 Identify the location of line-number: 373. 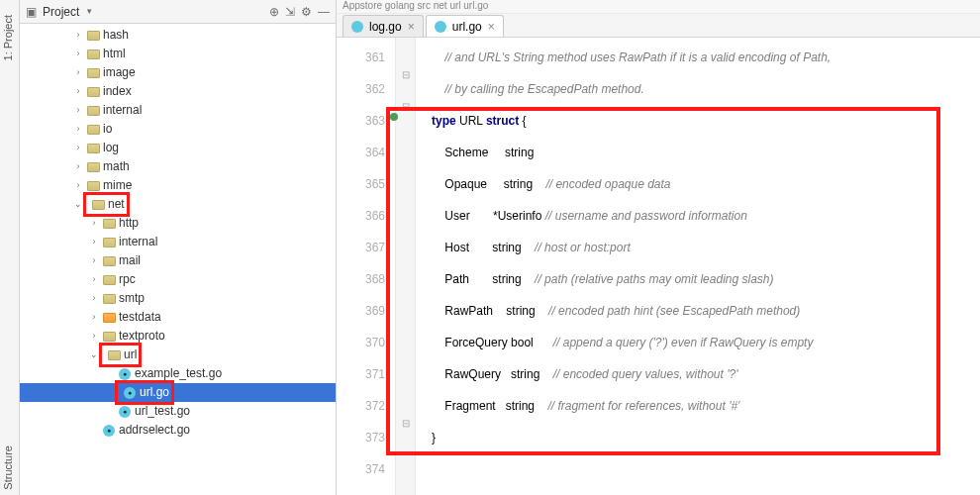
(360, 438).